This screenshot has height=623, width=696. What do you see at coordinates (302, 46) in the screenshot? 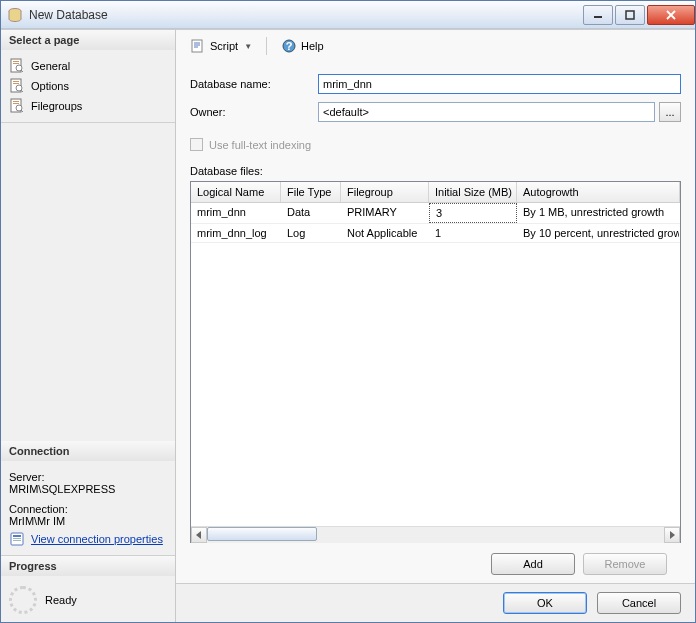
I see `help-button: ? Help` at bounding box center [302, 46].